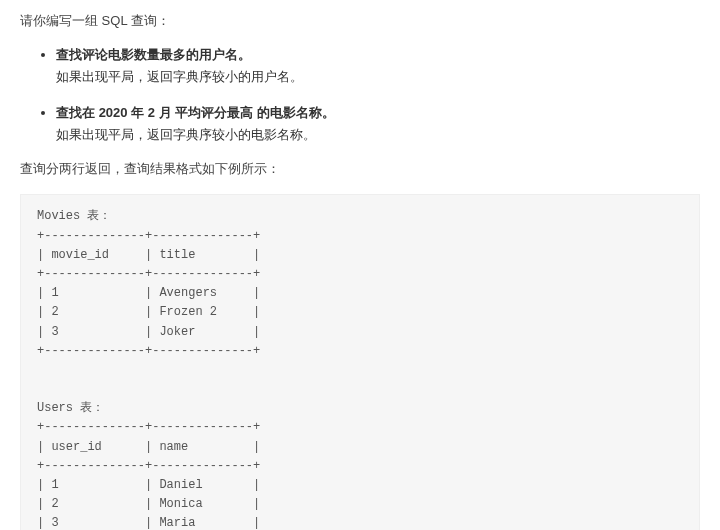  Describe the element at coordinates (180, 76) in the screenshot. I see `task1-sub: 如果出现平局，返回字典序较小的用户名。` at that location.